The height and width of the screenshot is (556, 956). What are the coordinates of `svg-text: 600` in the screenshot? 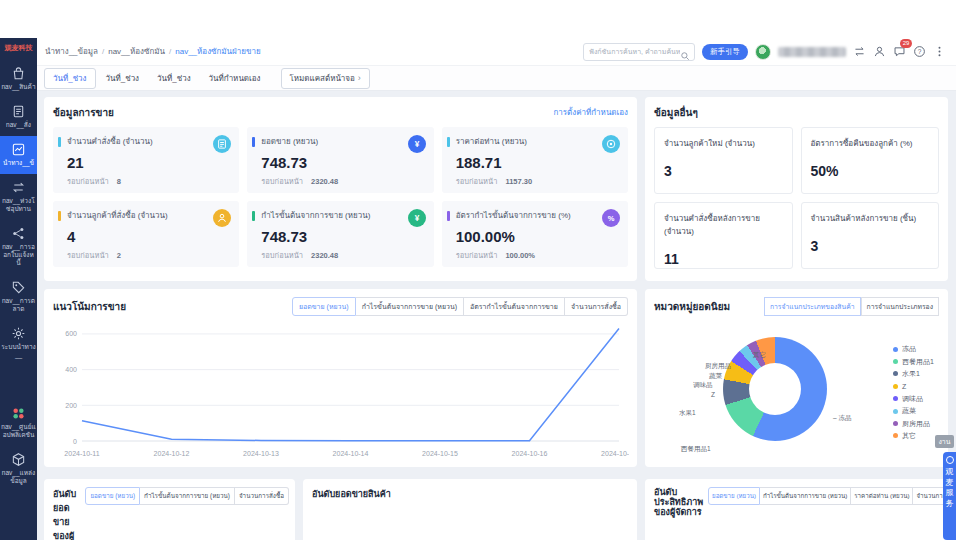 It's located at (71, 334).